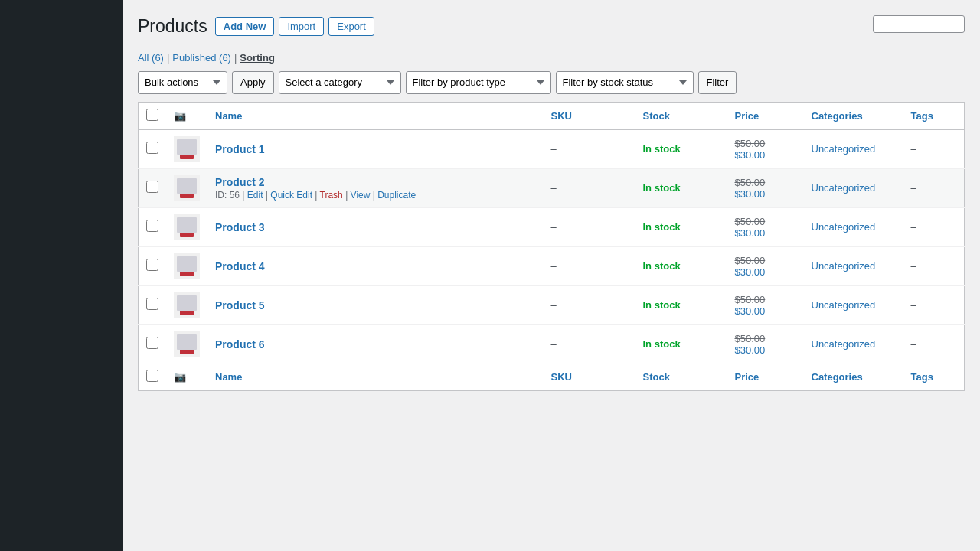 This screenshot has width=980, height=551. I want to click on category-filter-select: Select a category, so click(340, 83).